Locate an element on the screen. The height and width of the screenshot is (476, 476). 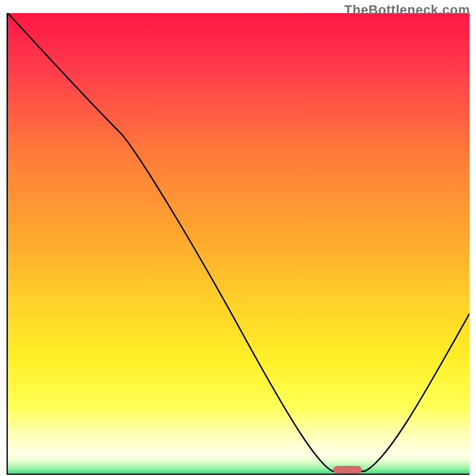
optimal-marker is located at coordinates (347, 470).